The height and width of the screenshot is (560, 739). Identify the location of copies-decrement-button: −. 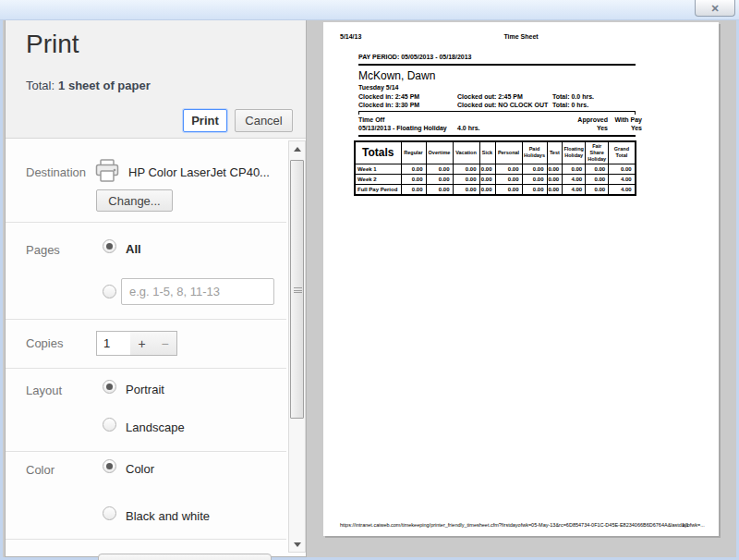
(165, 344).